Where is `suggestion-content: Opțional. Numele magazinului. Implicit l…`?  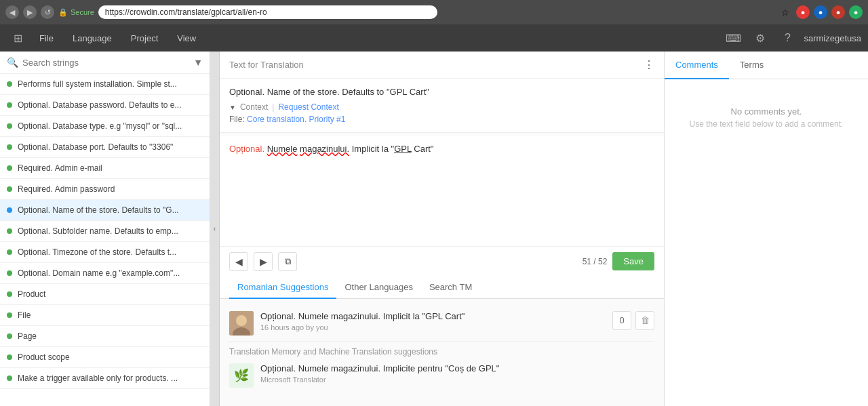
suggestion-content: Opțional. Numele magazinului. Implicit l… is located at coordinates (433, 321).